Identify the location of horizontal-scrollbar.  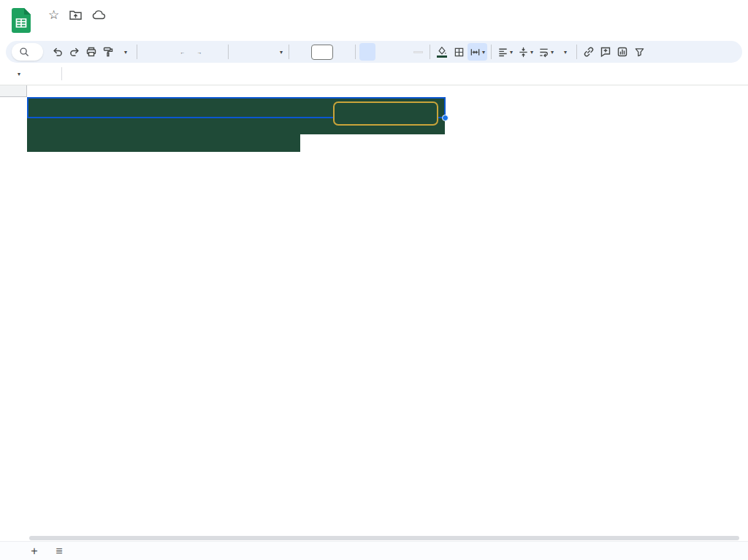
(384, 538).